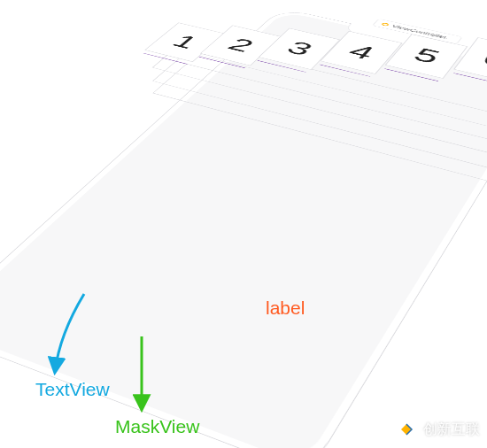 This screenshot has height=448, width=487. I want to click on watermark-text: 创新互联, so click(452, 430).